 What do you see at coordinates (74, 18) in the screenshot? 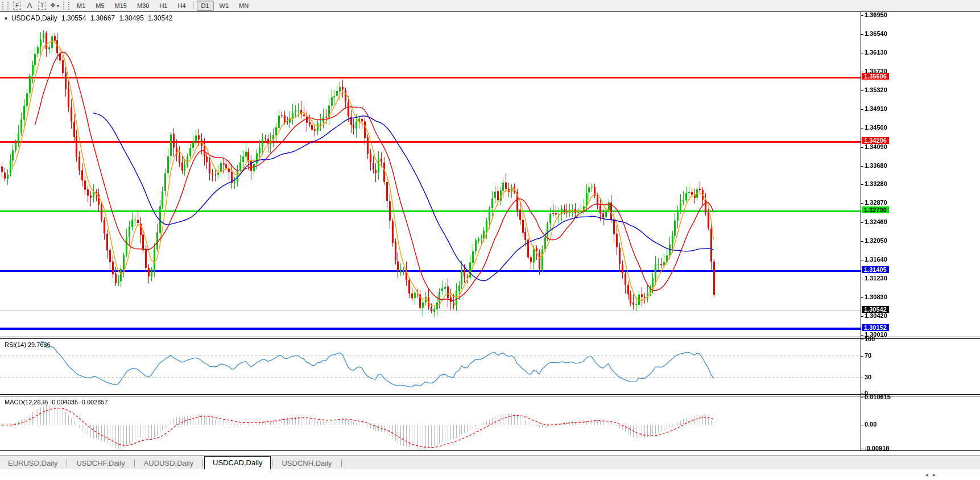
I see `ohlc-open: 1.30554` at bounding box center [74, 18].